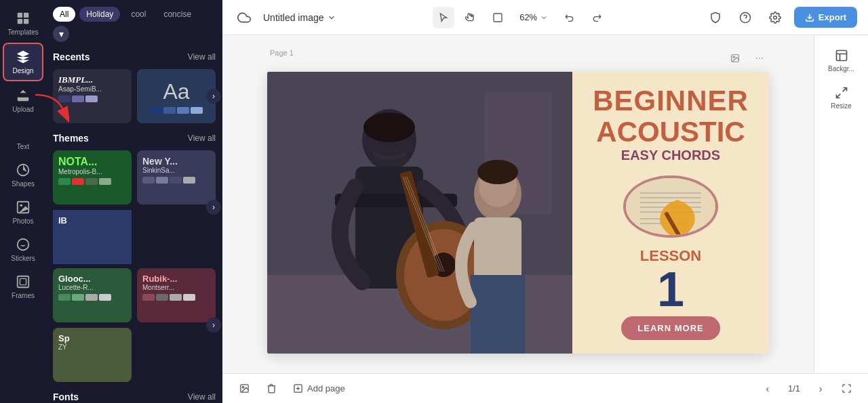 This screenshot has height=403, width=868. What do you see at coordinates (80, 172) in the screenshot?
I see `theme-nota-sub: Metropolis-B...` at bounding box center [80, 172].